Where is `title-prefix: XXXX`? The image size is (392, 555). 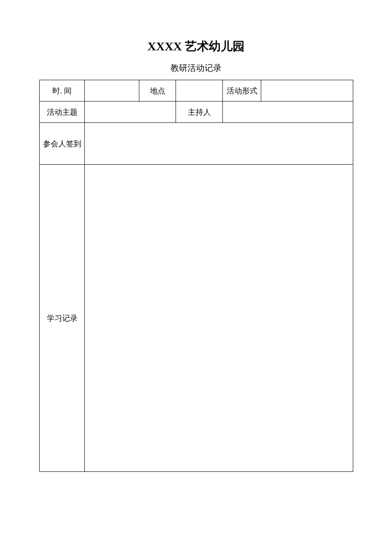
title-prefix: XXXX is located at coordinates (164, 46).